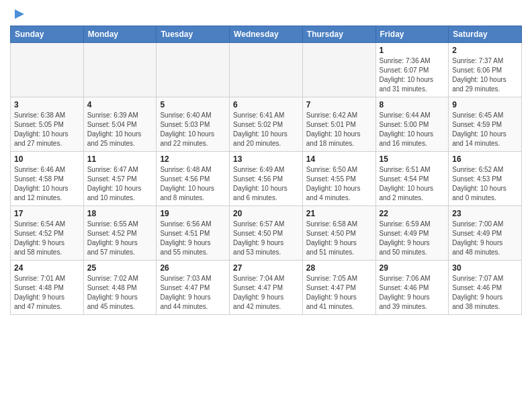  Describe the element at coordinates (339, 159) in the screenshot. I see `day-number: 14` at that location.